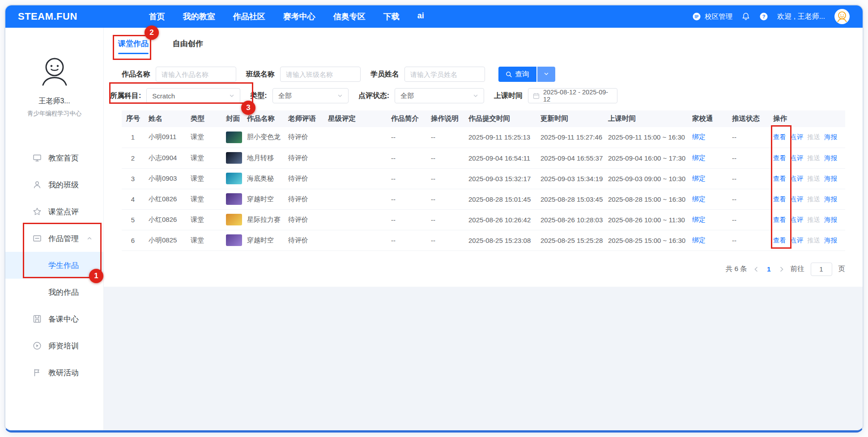 The image size is (868, 437). Describe the element at coordinates (157, 17) in the screenshot. I see `nav-item-home: 首页` at that location.